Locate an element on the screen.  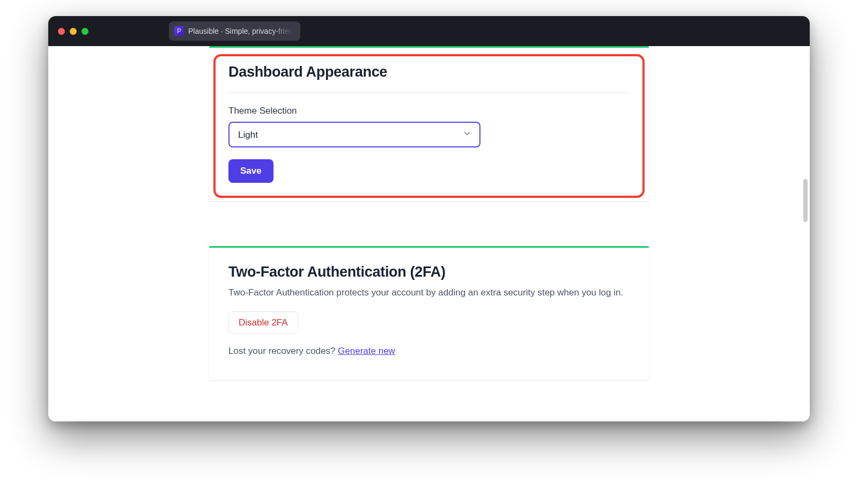
scrollbar-thumb is located at coordinates (805, 201).